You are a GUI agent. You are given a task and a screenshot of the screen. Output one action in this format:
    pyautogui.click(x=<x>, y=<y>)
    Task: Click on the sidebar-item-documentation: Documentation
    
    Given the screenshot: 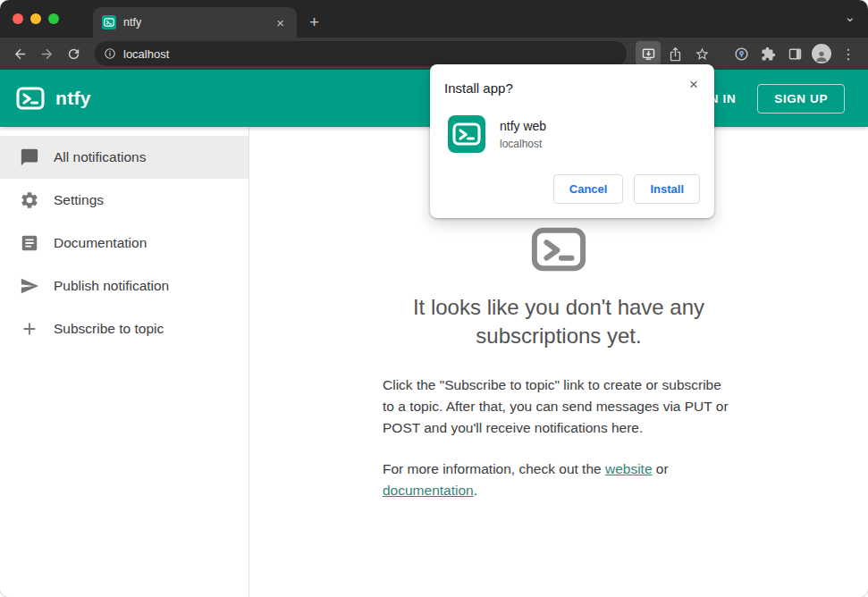 What is the action you would take?
    pyautogui.click(x=124, y=243)
    